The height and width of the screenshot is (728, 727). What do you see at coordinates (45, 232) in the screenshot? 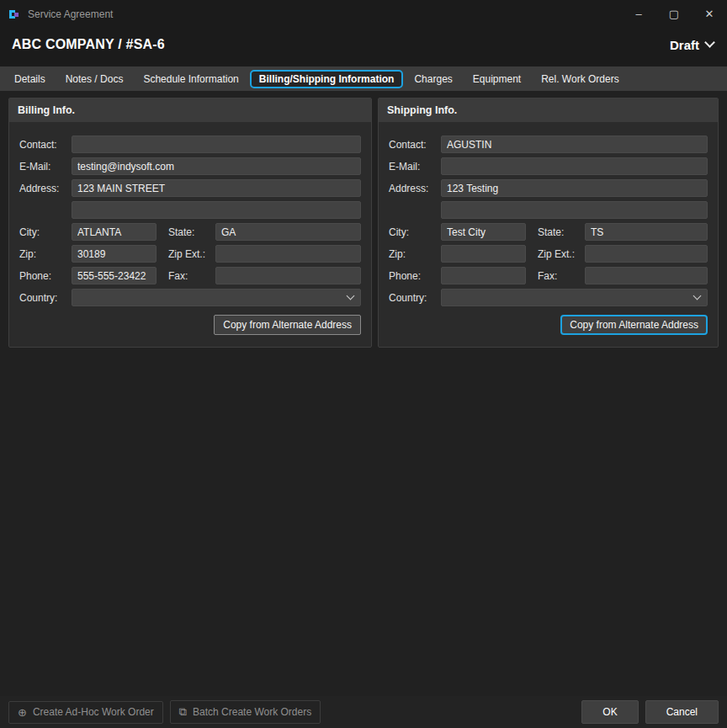
I see `billing-city-label: City:` at bounding box center [45, 232].